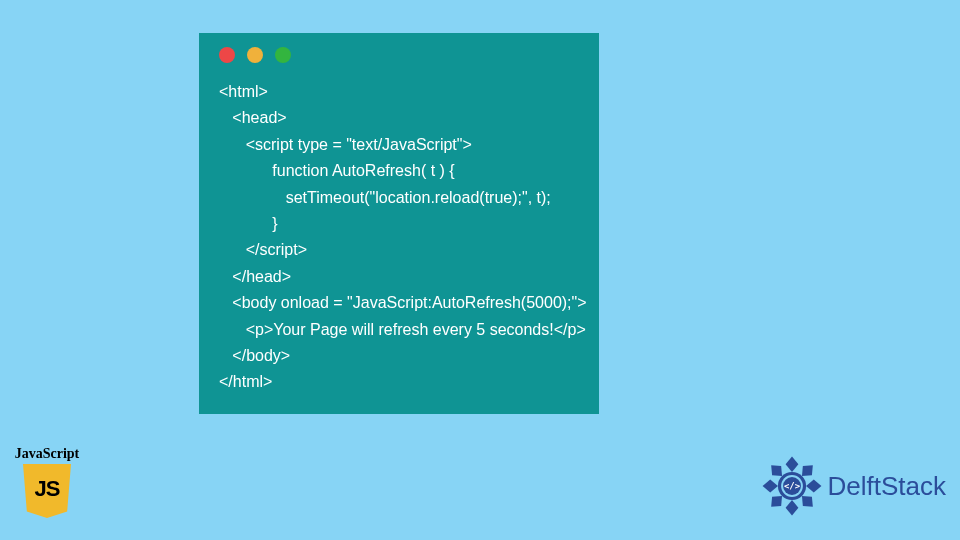 Image resolution: width=960 pixels, height=540 pixels. Describe the element at coordinates (255, 55) in the screenshot. I see `window-minimize-icon` at that location.